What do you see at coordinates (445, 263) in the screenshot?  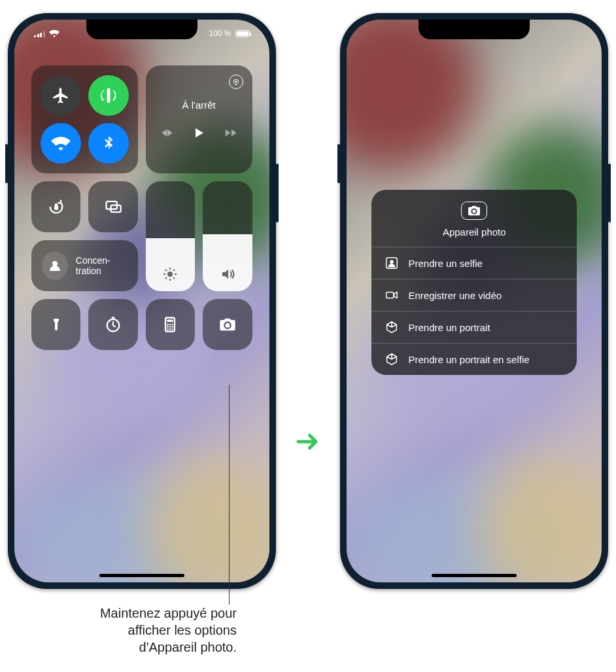 I see `menu-item-label: Prendre un selfie` at bounding box center [445, 263].